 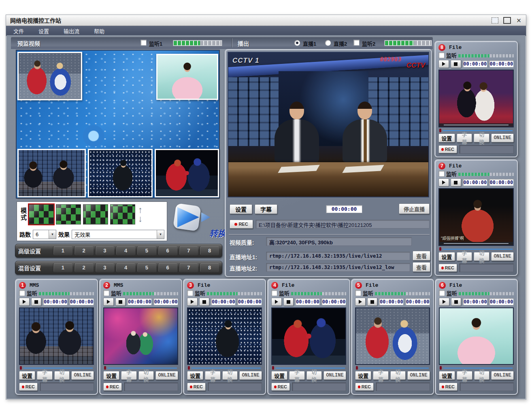 What do you see at coordinates (84, 251) in the screenshot?
I see `advanced-ch-2: 2` at bounding box center [84, 251].